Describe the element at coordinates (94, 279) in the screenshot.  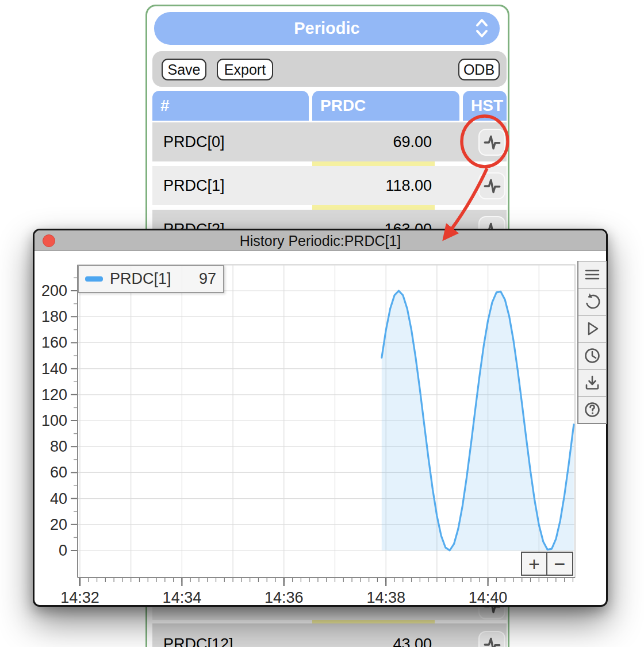
I see `series-color-swatch` at that location.